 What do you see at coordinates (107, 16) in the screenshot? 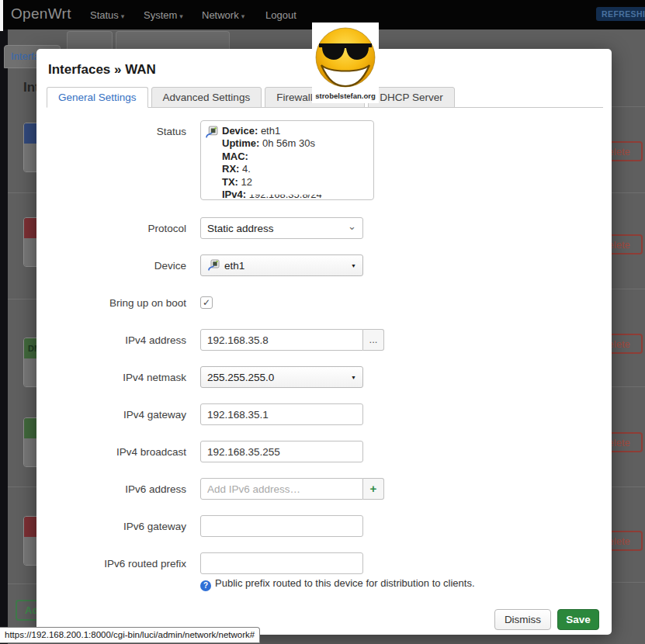
I see `menu-status: Status▾` at bounding box center [107, 16].